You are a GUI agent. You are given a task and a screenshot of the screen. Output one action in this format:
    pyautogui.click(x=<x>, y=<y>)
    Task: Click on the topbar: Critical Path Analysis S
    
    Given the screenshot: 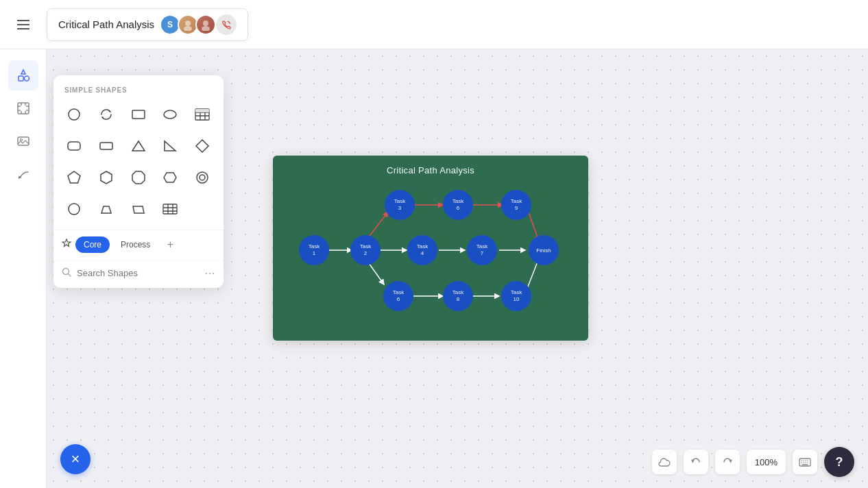 What is the action you would take?
    pyautogui.click(x=434, y=25)
    